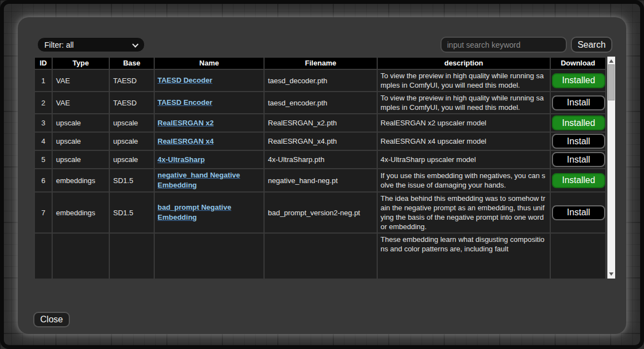  Describe the element at coordinates (321, 141) in the screenshot. I see `cell-filename: RealESRGAN_x4.pth` at that location.